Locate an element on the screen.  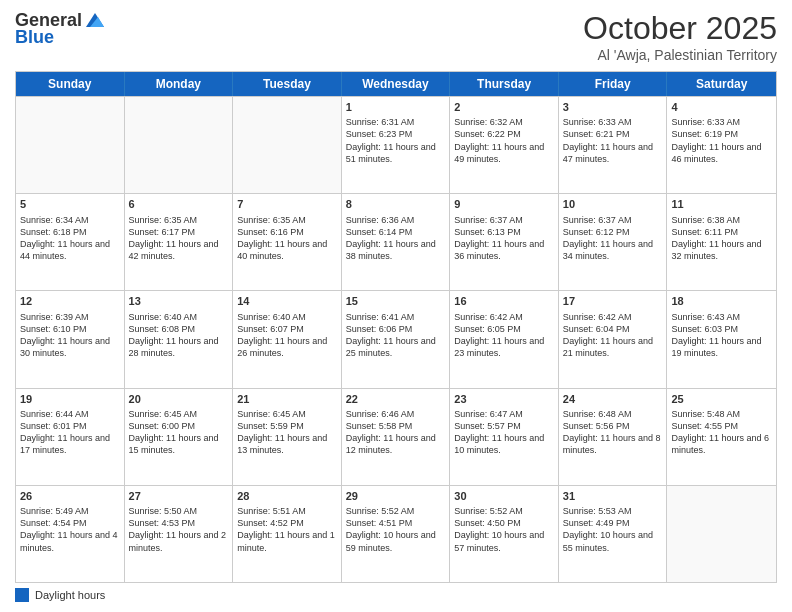
cell-info: Sunrise: 6:37 AM Sunset: 6:13 PM Dayligh… is located at coordinates (504, 238).